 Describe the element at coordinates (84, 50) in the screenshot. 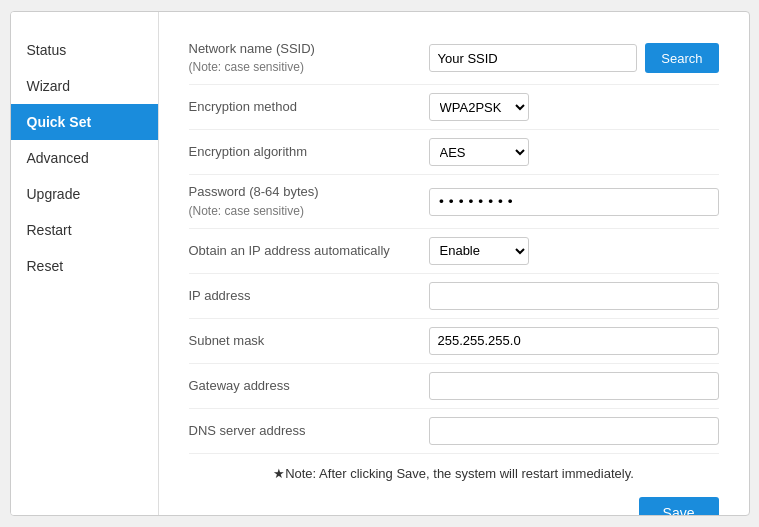

I see `sidebar-item-status: Status` at that location.